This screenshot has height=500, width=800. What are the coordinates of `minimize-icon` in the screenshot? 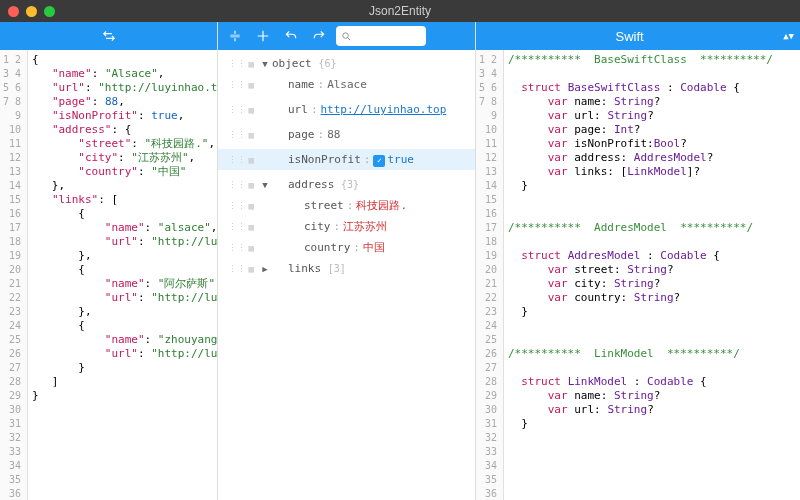 It's located at (32, 12).